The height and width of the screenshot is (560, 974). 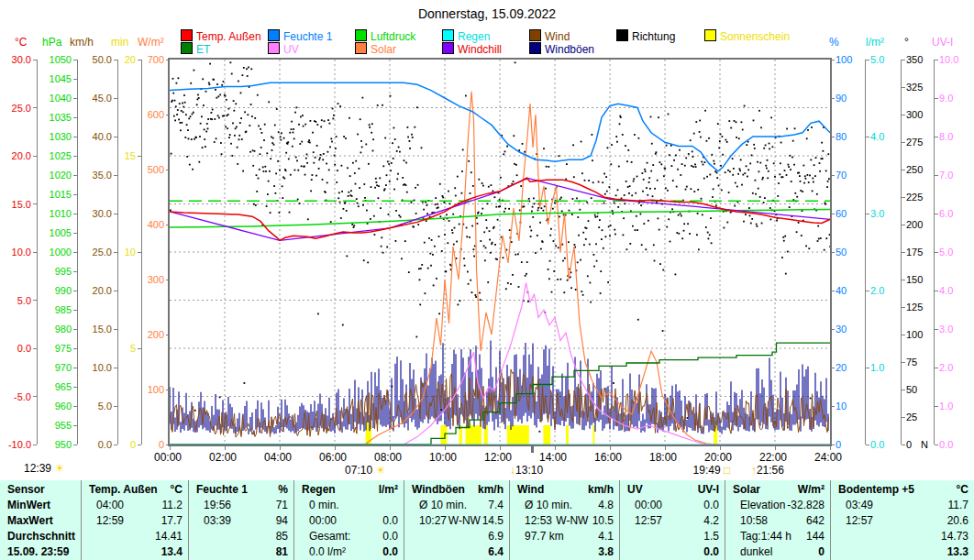 I want to click on tick-label-hpa: 965, so click(x=52, y=387).